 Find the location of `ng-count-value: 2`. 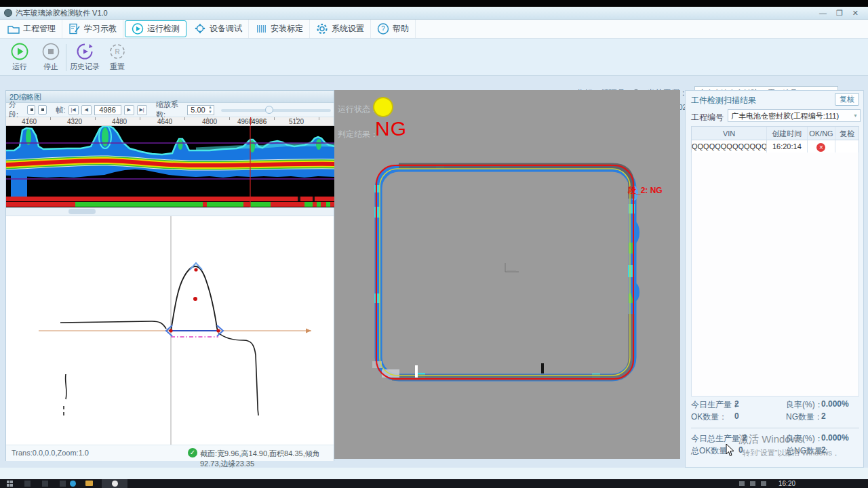

ng-count-value: 2 is located at coordinates (823, 416).